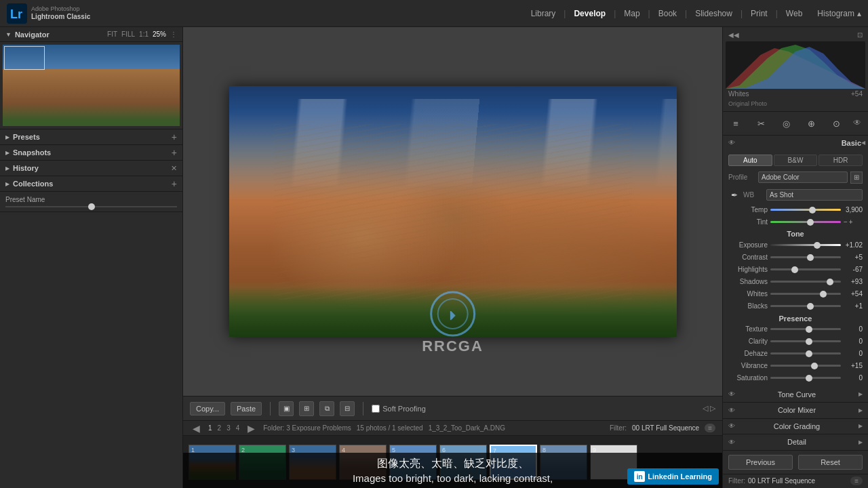 The height and width of the screenshot is (488, 868). Describe the element at coordinates (814, 195) in the screenshot. I see `wb-preset-select: As Shot` at that location.